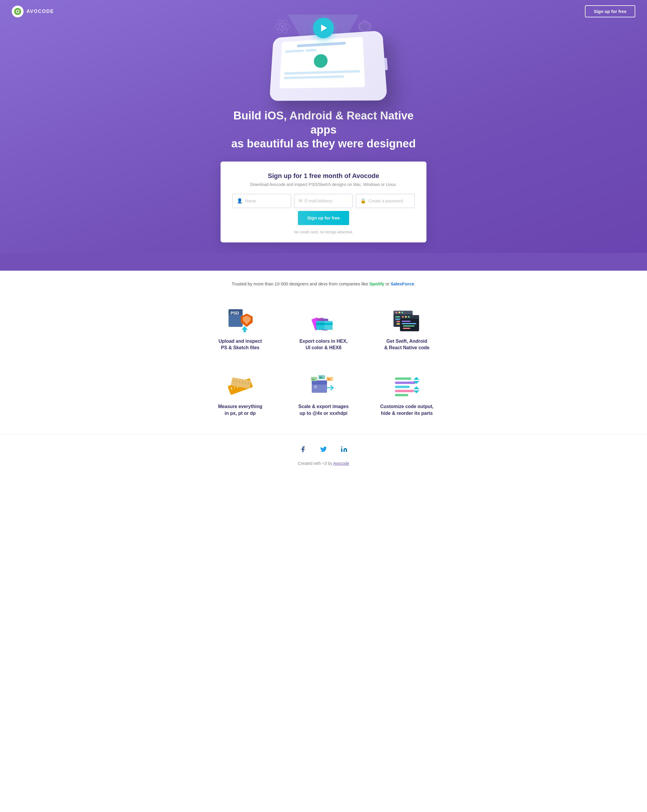 Image resolution: width=647 pixels, height=812 pixels. Describe the element at coordinates (377, 284) in the screenshot. I see `spotify-link: Spotify` at that location.